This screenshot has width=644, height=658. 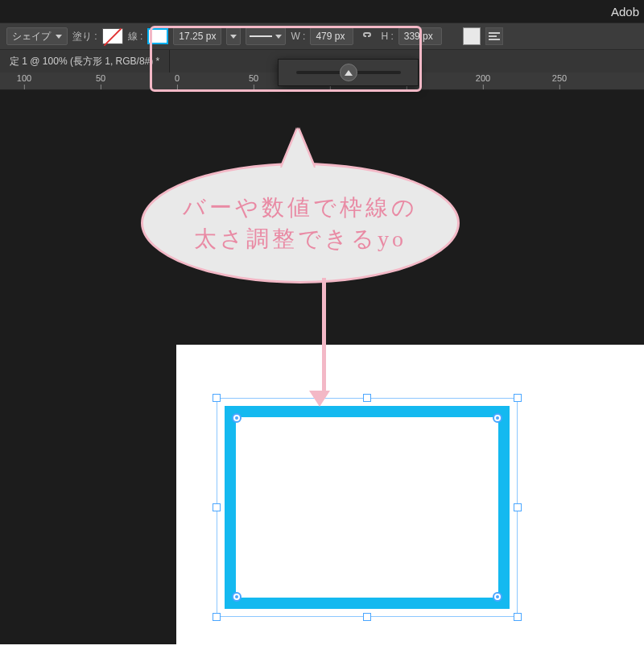 I want to click on document-tab-label: 定 1 @ 100% (長方形 1, RGB/8#) *, so click(x=85, y=61).